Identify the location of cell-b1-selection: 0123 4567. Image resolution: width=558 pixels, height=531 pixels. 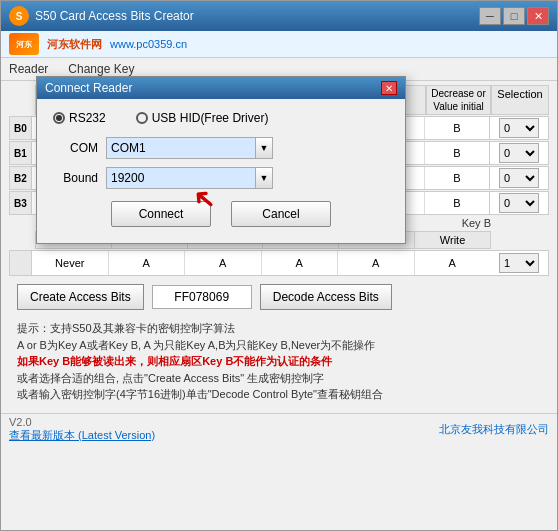
(519, 153).